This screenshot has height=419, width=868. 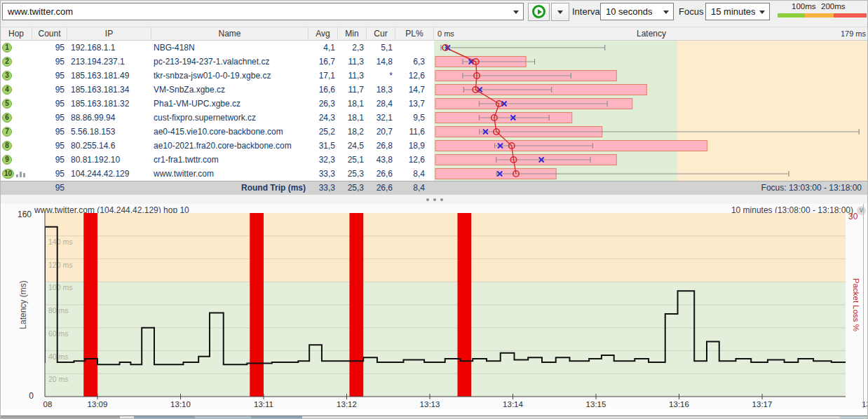 What do you see at coordinates (41, 11) in the screenshot?
I see `target-address-value: www.twitter.com` at bounding box center [41, 11].